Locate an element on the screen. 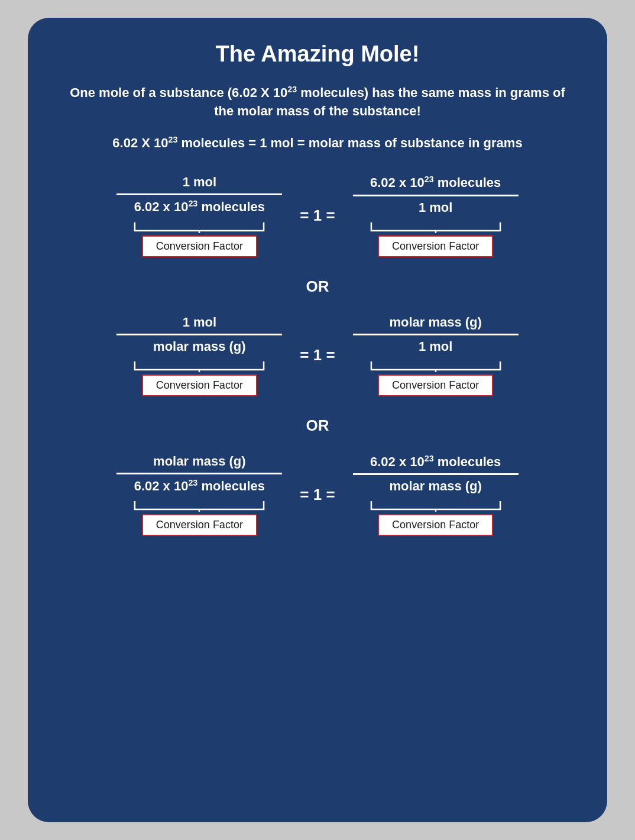 Image resolution: width=635 pixels, height=840 pixels. fraction-den-2-right: 1 mol is located at coordinates (435, 345).